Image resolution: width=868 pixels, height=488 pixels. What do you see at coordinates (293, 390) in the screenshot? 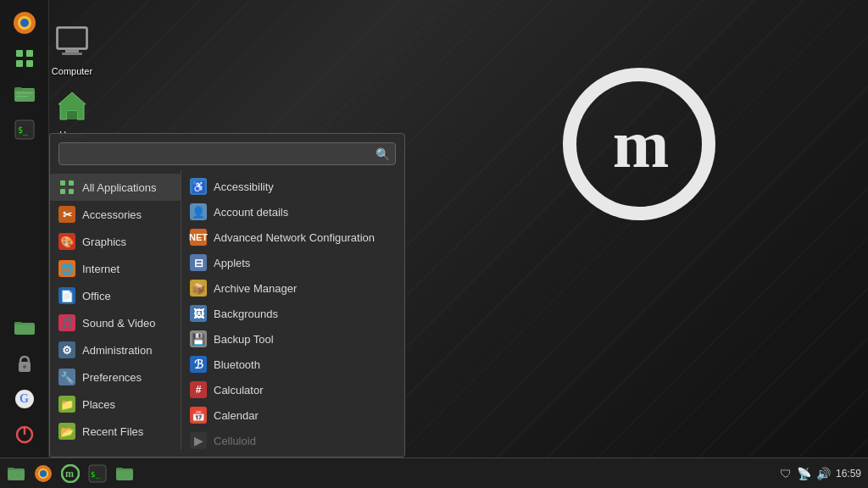
I see `app-calculator: # Calculator` at bounding box center [293, 390].